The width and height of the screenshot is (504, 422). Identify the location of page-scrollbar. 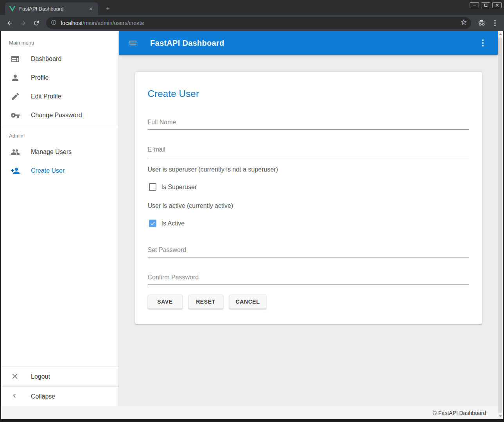
(500, 225).